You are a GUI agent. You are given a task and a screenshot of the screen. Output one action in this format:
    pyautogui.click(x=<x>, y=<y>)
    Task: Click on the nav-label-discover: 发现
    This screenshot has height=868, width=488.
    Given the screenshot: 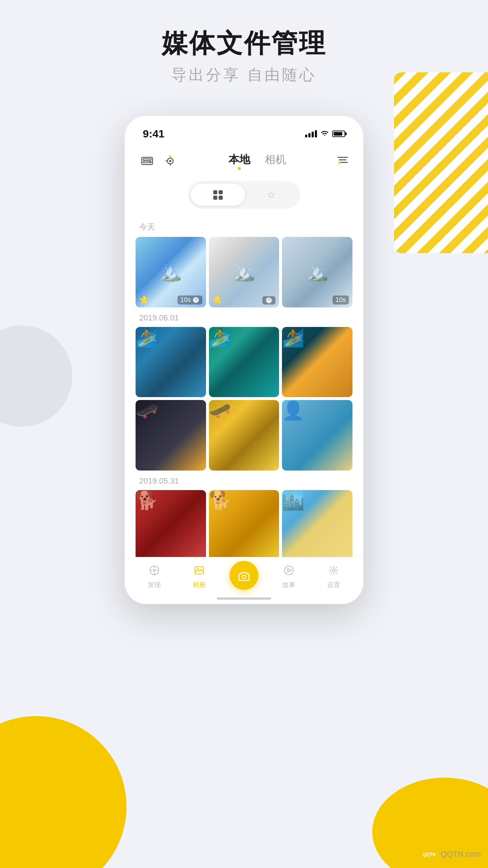 What is the action you would take?
    pyautogui.click(x=154, y=585)
    